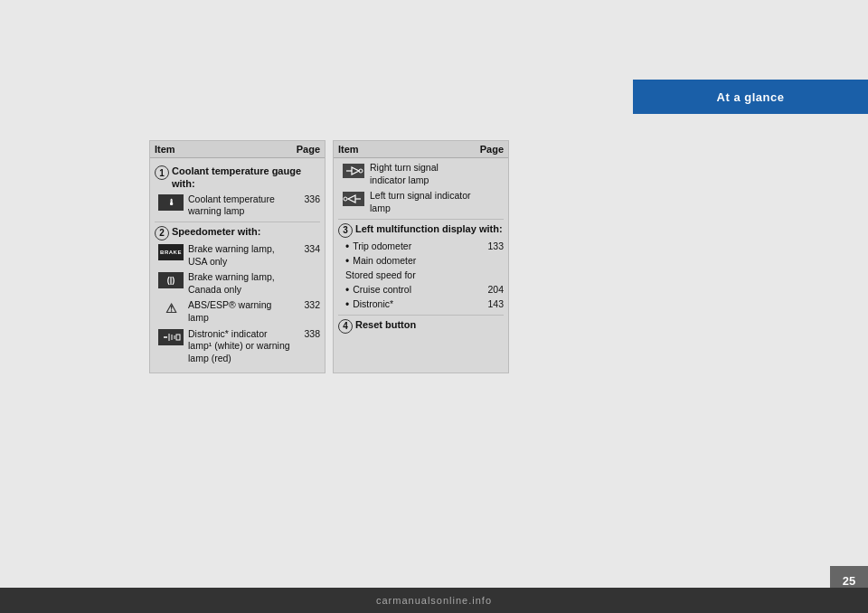 The image size is (868, 613). I want to click on turn-right-content: Right turn signal indicator lamp, so click(437, 174).